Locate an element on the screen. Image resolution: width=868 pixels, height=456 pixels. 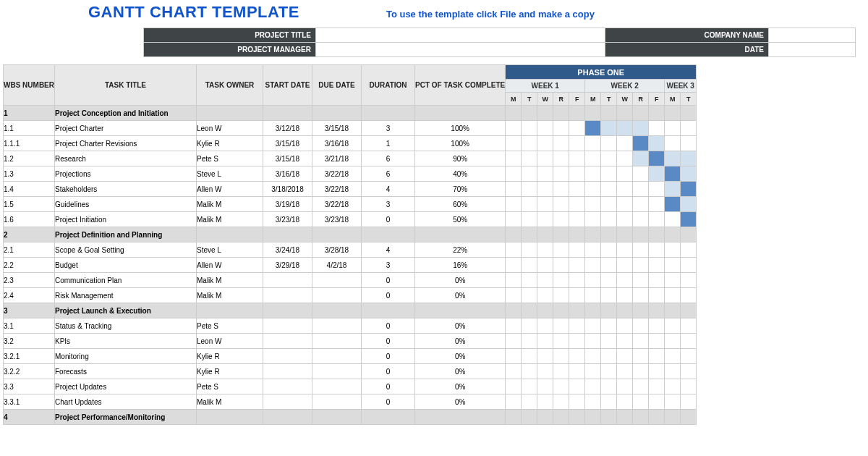
start-cell: 3/18/2018 is located at coordinates (288, 190).